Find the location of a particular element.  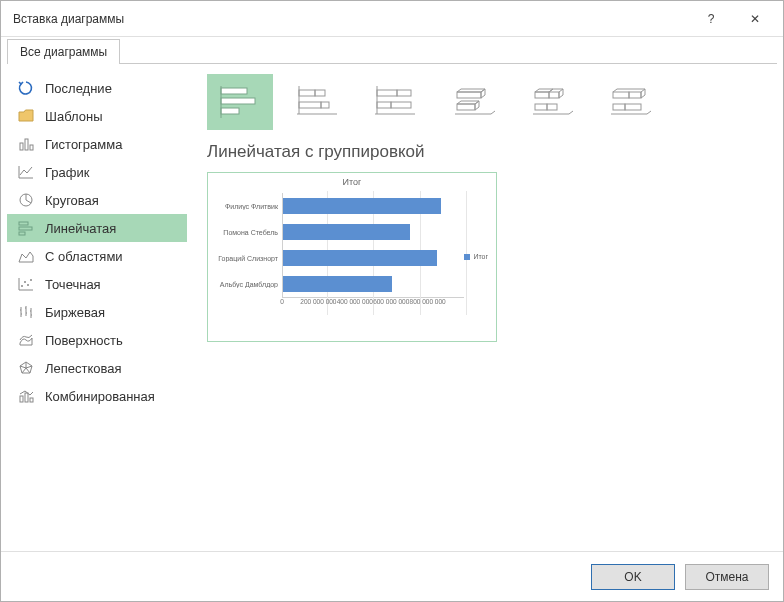

sidebar-item-label: График is located at coordinates (67, 172).